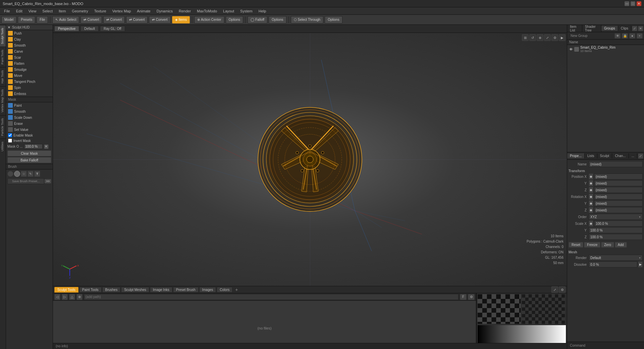  Describe the element at coordinates (616, 258) in the screenshot. I see `render-dropdown: Default` at that location.